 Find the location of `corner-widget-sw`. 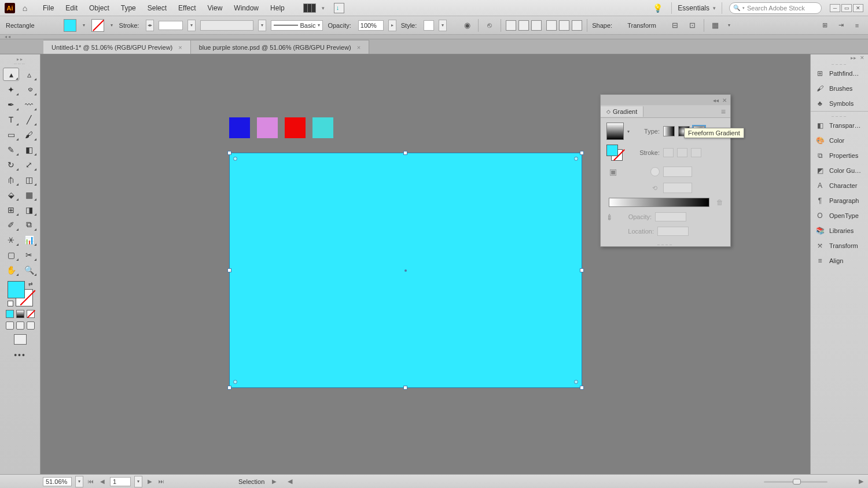

corner-widget-sw is located at coordinates (235, 382).